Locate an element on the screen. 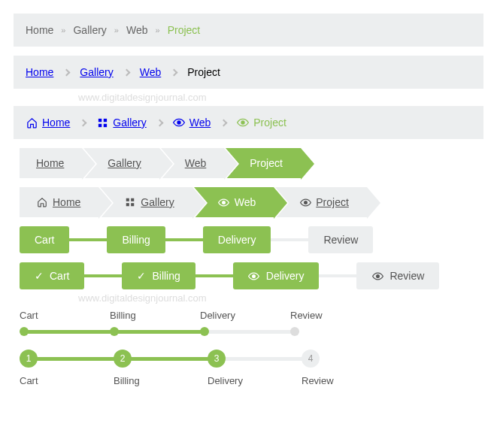 This screenshot has width=497, height=448. breadcrumb-label: Project is located at coordinates (270, 123).